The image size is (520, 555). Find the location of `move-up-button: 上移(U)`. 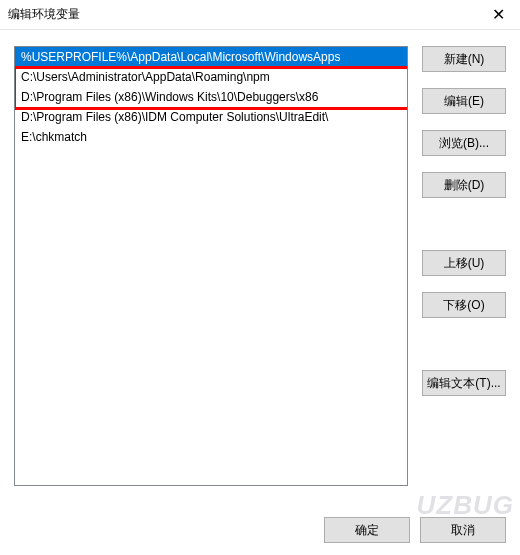

move-up-button: 上移(U) is located at coordinates (464, 263).